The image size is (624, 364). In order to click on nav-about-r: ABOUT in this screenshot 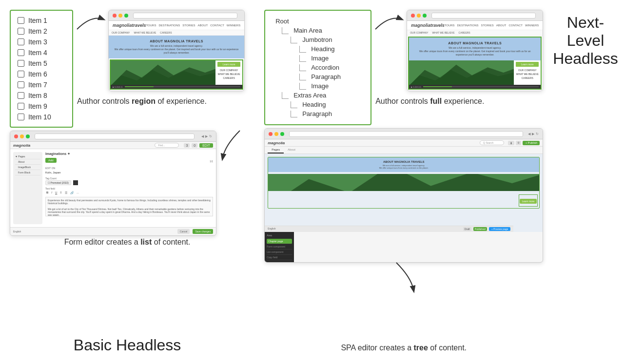, I will do `click(501, 25)`.